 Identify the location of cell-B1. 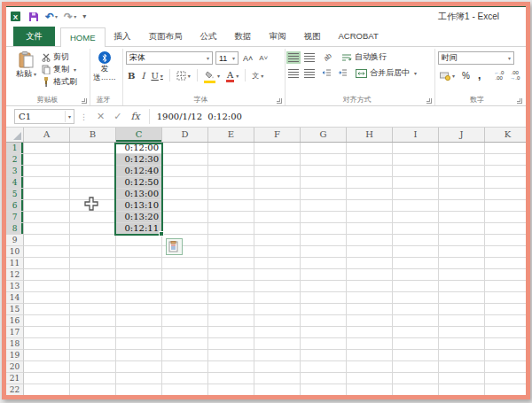
(93, 149).